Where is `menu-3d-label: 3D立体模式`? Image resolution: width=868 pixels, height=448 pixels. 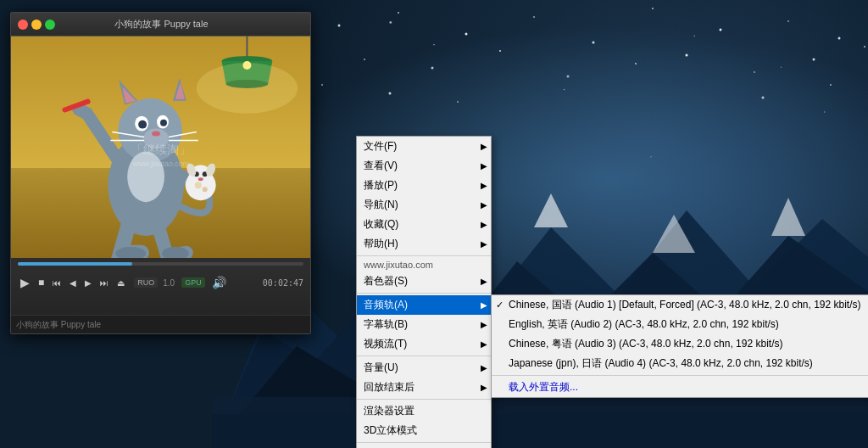
menu-3d-label: 3D立体模式 is located at coordinates (390, 431).